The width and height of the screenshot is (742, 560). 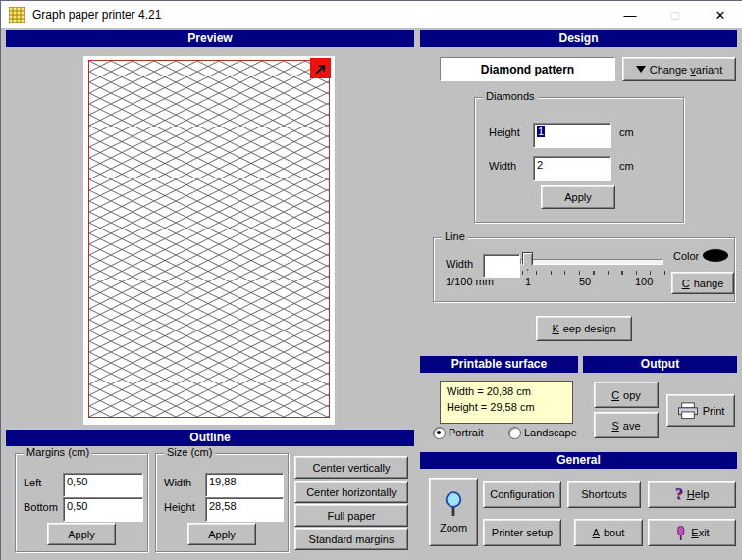 I want to click on about-button: About, so click(x=609, y=533).